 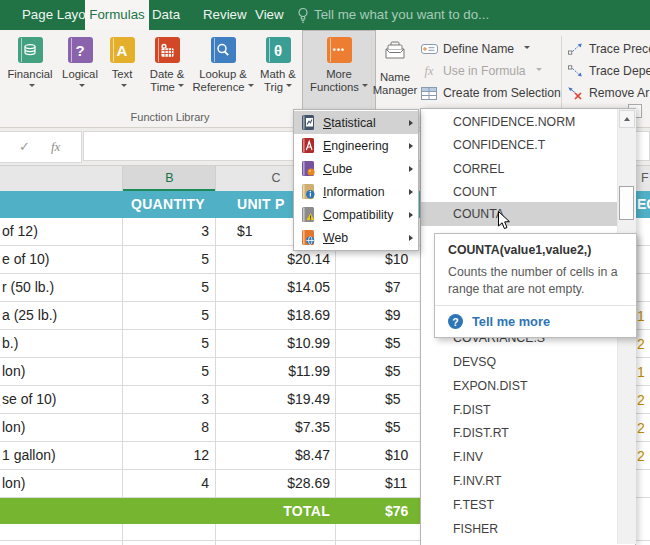 I want to click on tab-formulas: Formulas, so click(x=117, y=15).